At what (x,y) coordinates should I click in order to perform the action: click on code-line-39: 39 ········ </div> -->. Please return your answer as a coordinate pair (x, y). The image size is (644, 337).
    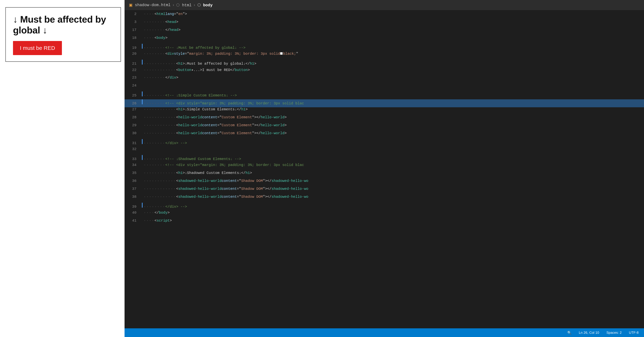
    Looking at the image, I should click on (384, 207).